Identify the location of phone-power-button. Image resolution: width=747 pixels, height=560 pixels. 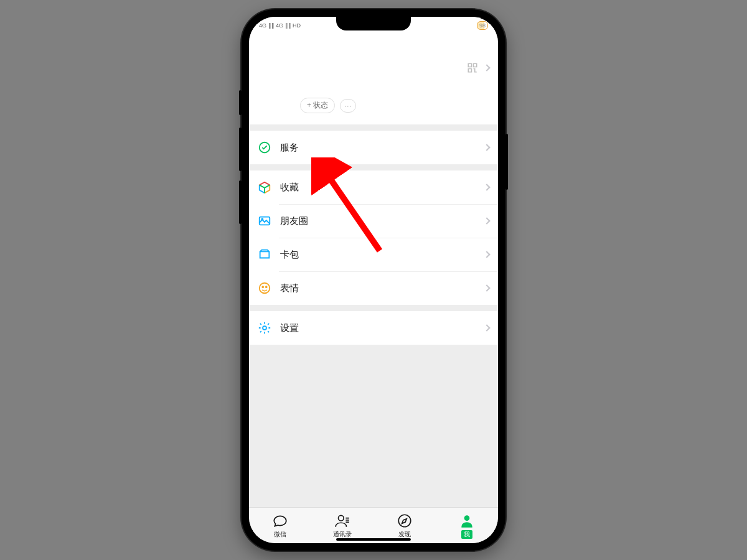
(507, 162).